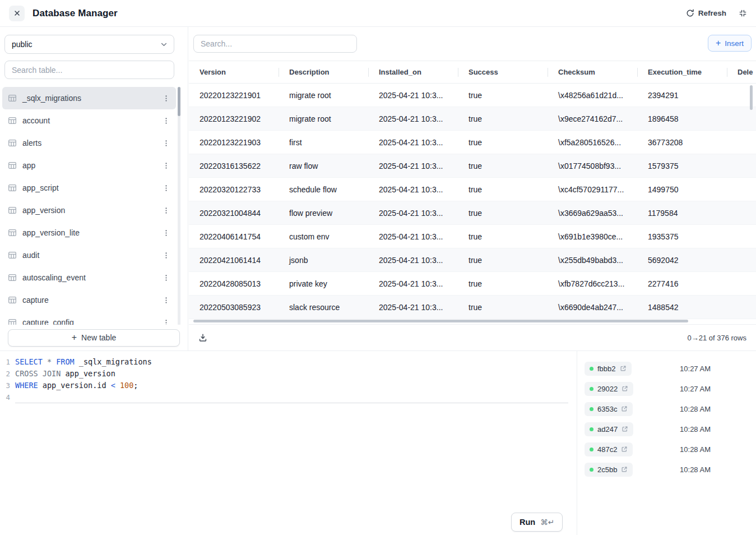 The image size is (756, 535). I want to click on close-button, so click(17, 13).